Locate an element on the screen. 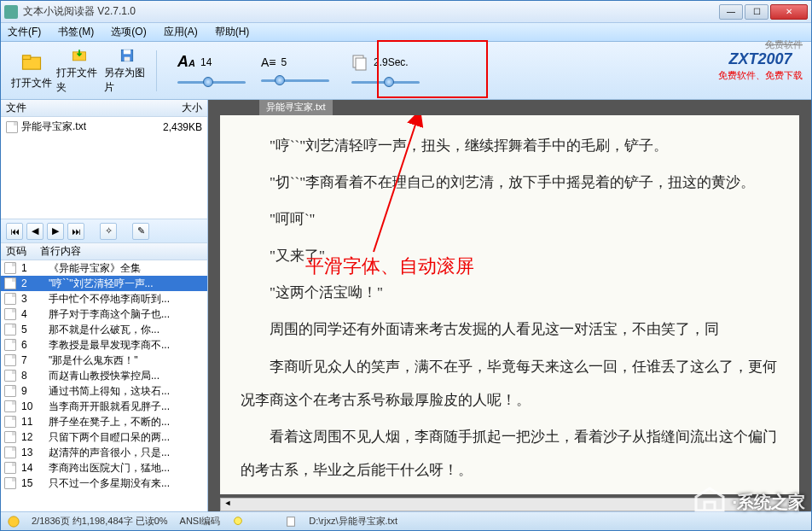  reader-line: 周围的同学还有外面请来考古发掘的人看见这一对活宝，不由笑了，同 is located at coordinates (510, 330).